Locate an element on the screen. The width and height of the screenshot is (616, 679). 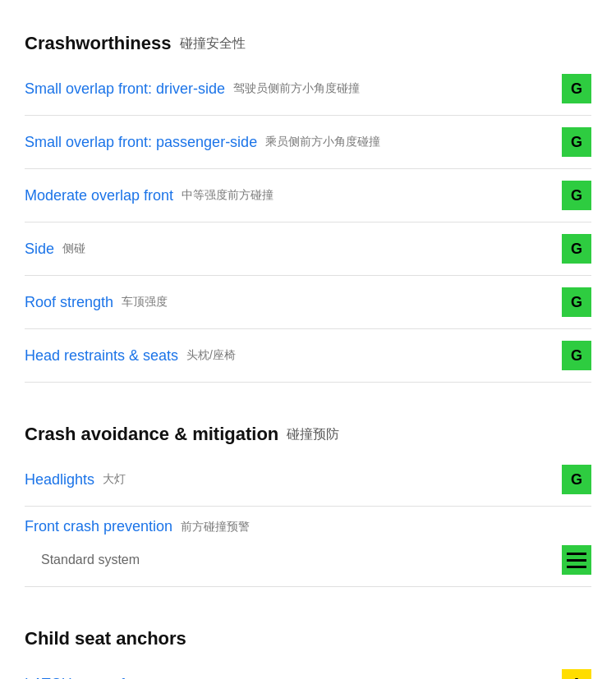
row-label-cn: 中等强度前方碰撞 is located at coordinates (228, 195).